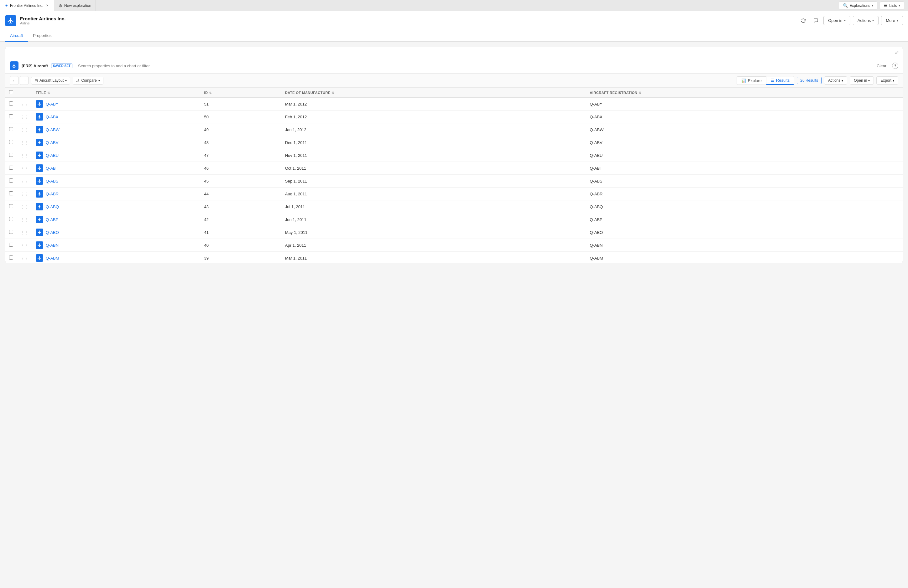 The height and width of the screenshot is (588, 908). What do you see at coordinates (892, 5) in the screenshot?
I see `lists-button: ☰ Lists ▾` at bounding box center [892, 5].